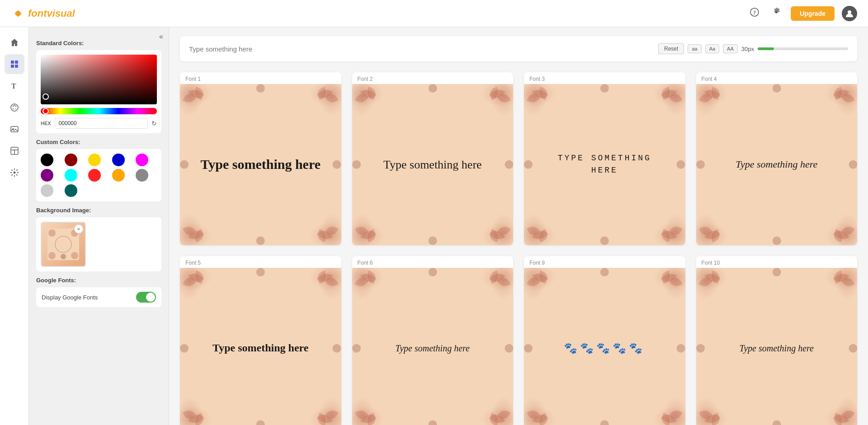 This screenshot has height=425, width=868. What do you see at coordinates (99, 292) in the screenshot?
I see `google-fonts-section: Google Fonts: Display Google Fonts` at bounding box center [99, 292].